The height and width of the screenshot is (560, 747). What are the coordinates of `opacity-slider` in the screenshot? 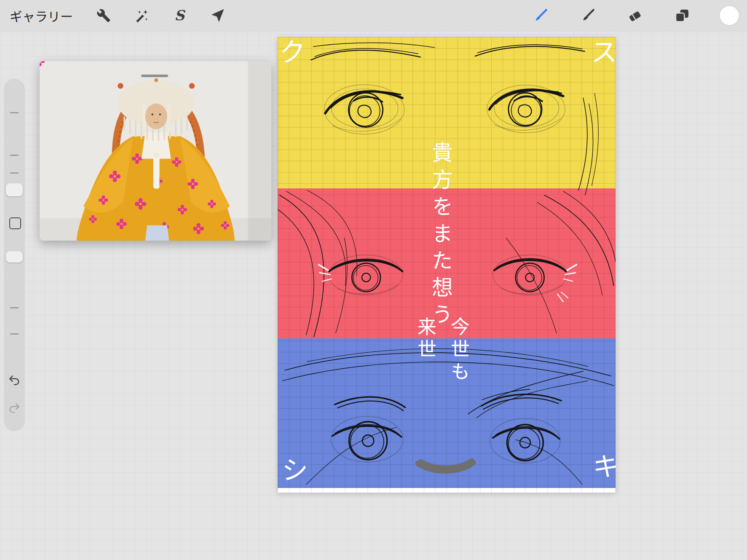 It's located at (14, 294).